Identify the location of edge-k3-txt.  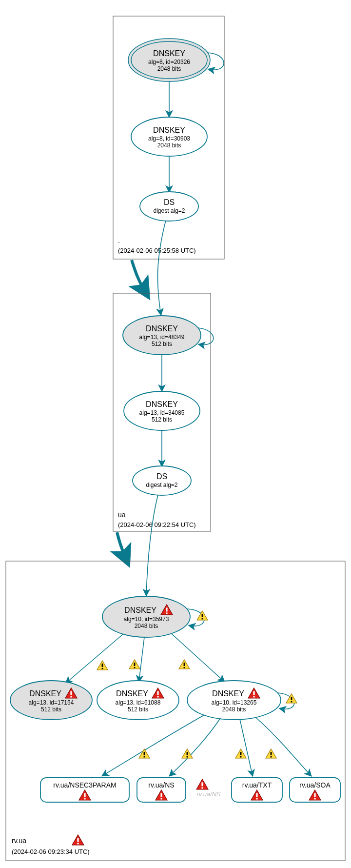
(246, 747).